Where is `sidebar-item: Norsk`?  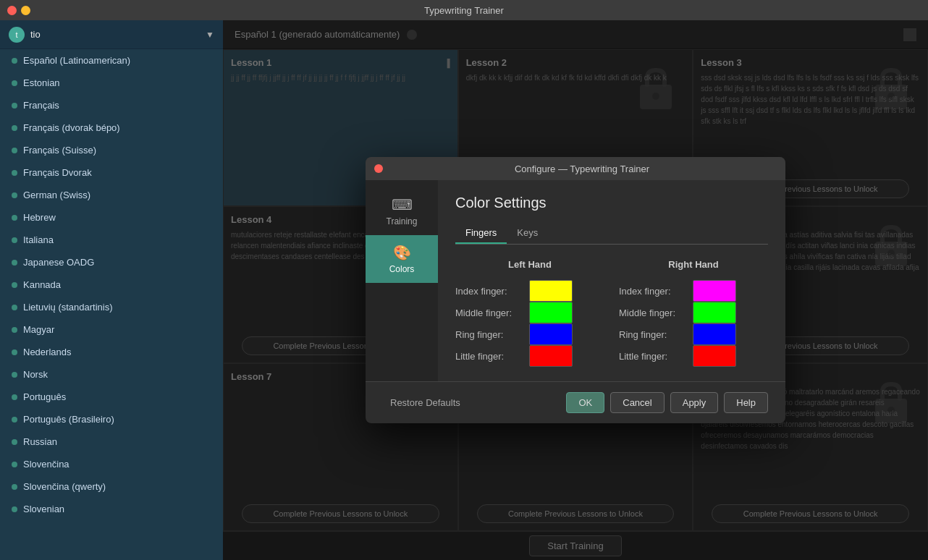 sidebar-item: Norsk is located at coordinates (111, 375).